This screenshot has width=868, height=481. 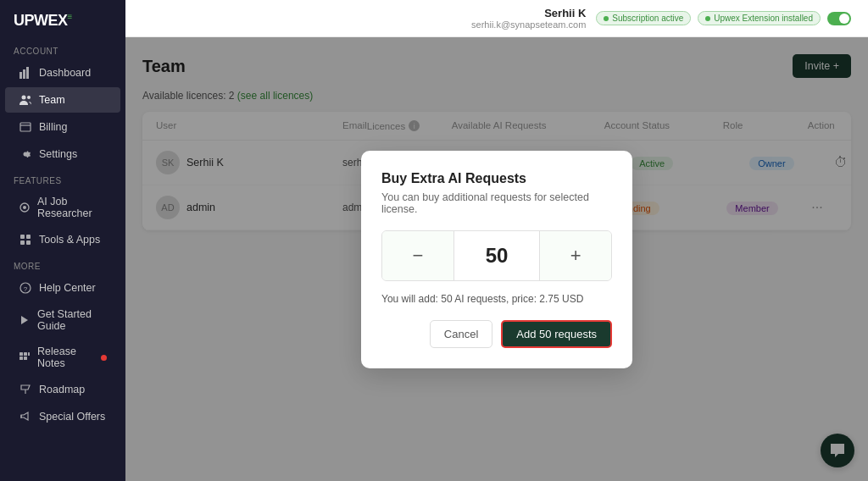 What do you see at coordinates (63, 100) in the screenshot?
I see `sidebar-item-team: Team` at bounding box center [63, 100].